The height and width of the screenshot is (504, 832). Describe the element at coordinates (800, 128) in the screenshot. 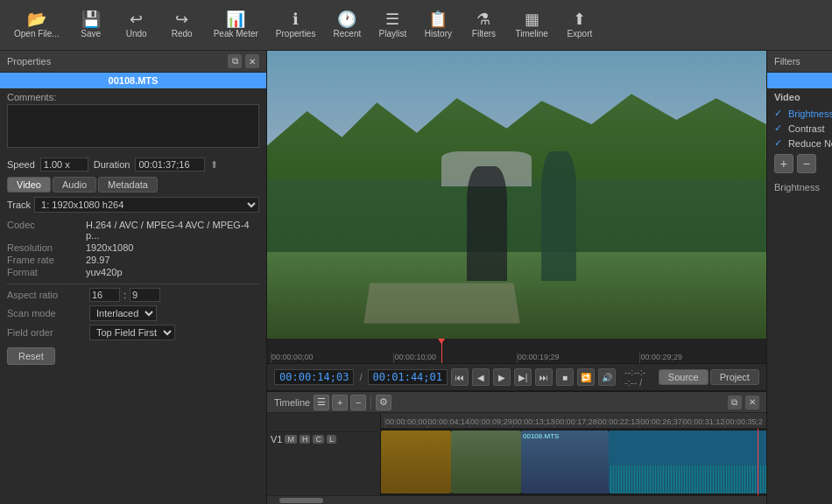

I see `filter-contrast-item: ✓ Contrast` at that location.